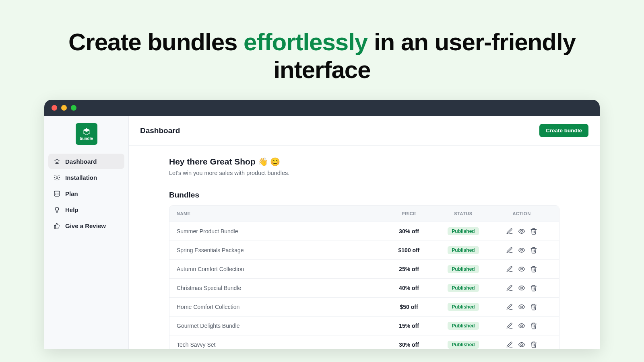  Describe the element at coordinates (280, 214) in the screenshot. I see `col-name: NAME` at that location.